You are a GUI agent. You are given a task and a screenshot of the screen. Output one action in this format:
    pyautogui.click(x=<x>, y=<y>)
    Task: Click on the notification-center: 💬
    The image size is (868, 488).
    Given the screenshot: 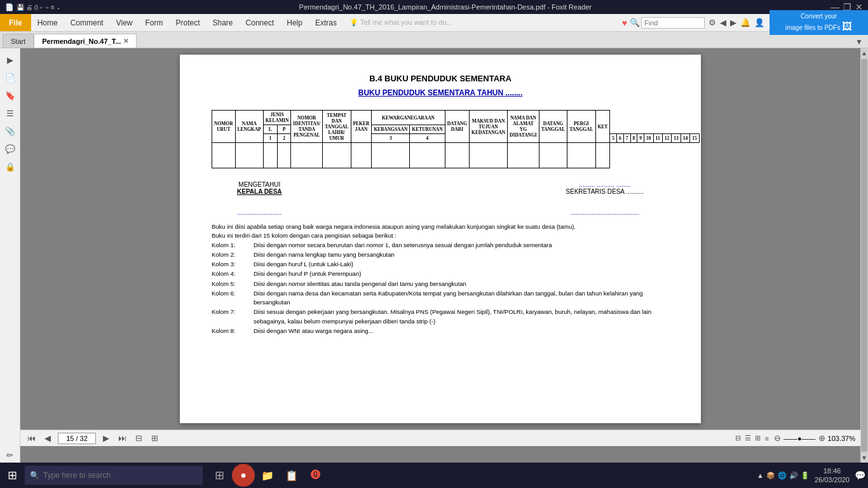 What is the action you would take?
    pyautogui.click(x=860, y=475)
    